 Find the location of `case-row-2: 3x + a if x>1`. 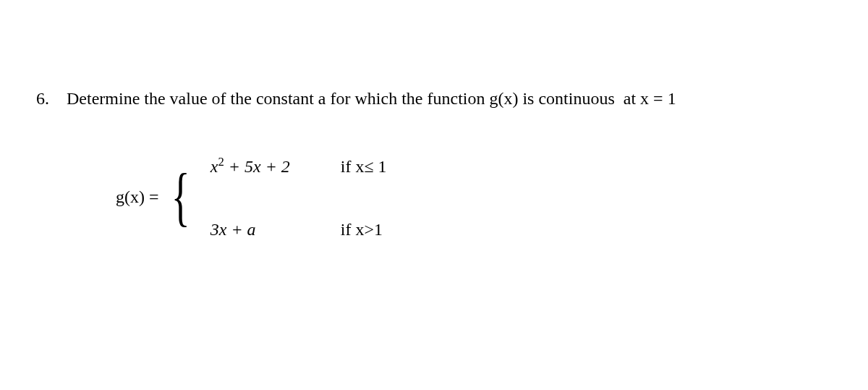

case-row-2: 3x + a if x>1 is located at coordinates (299, 230).